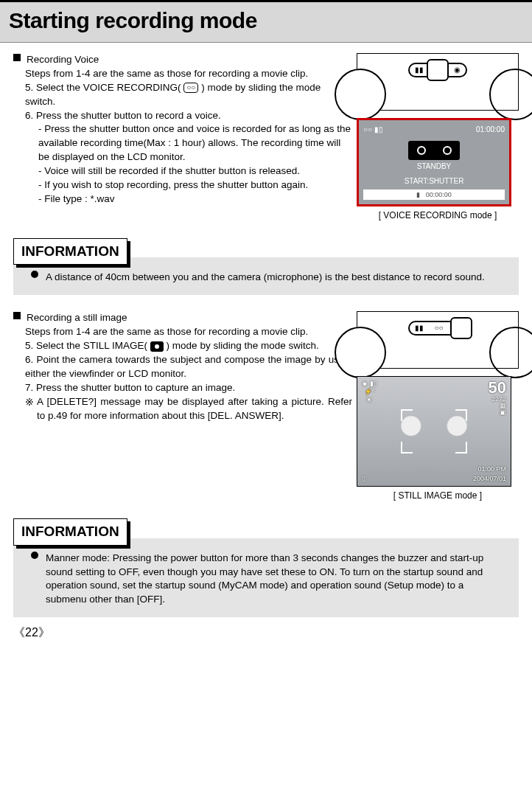 This screenshot has height=789, width=532. Describe the element at coordinates (364, 479) in the screenshot. I see `card-icon: ▯` at that location.